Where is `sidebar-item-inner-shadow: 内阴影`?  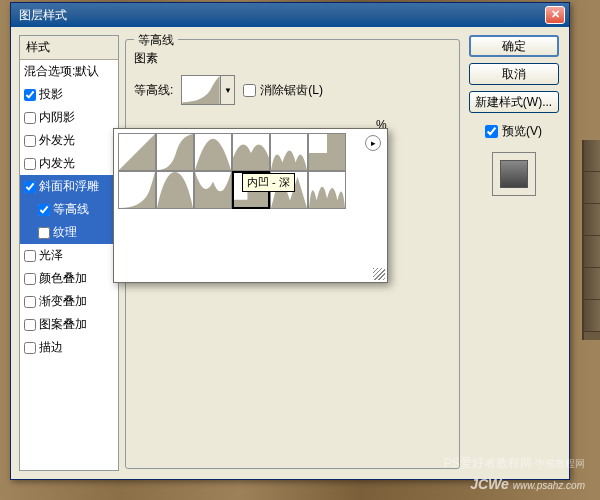
sidebar-item-inner-shadow: 内阴影 is located at coordinates (69, 118).